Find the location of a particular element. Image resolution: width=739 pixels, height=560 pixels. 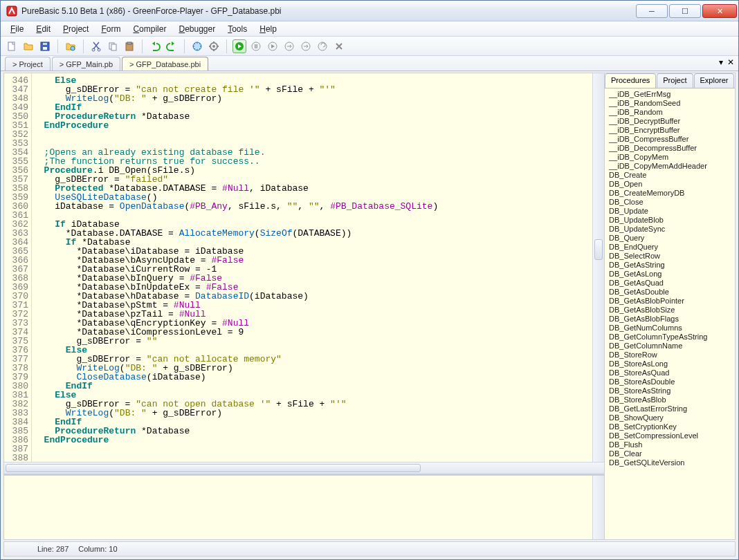

menu-help: Help is located at coordinates (268, 29).